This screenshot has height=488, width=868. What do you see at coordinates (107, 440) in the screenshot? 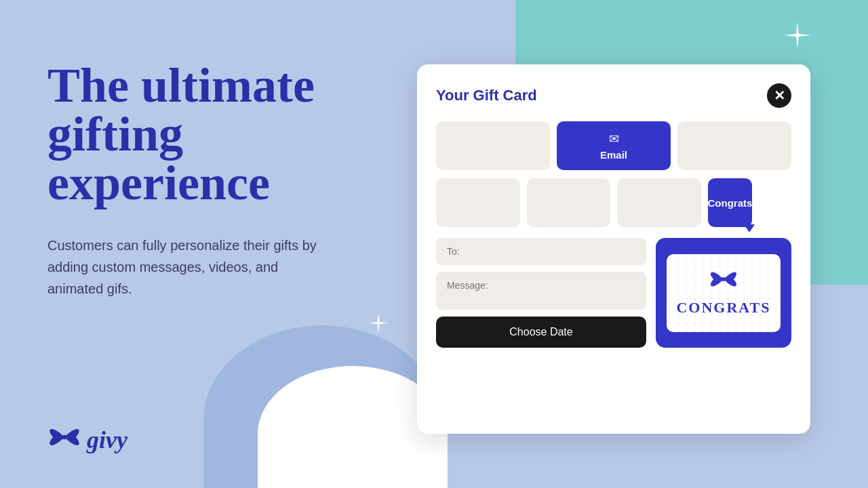
I see `givy-logo-text: givy` at bounding box center [107, 440].